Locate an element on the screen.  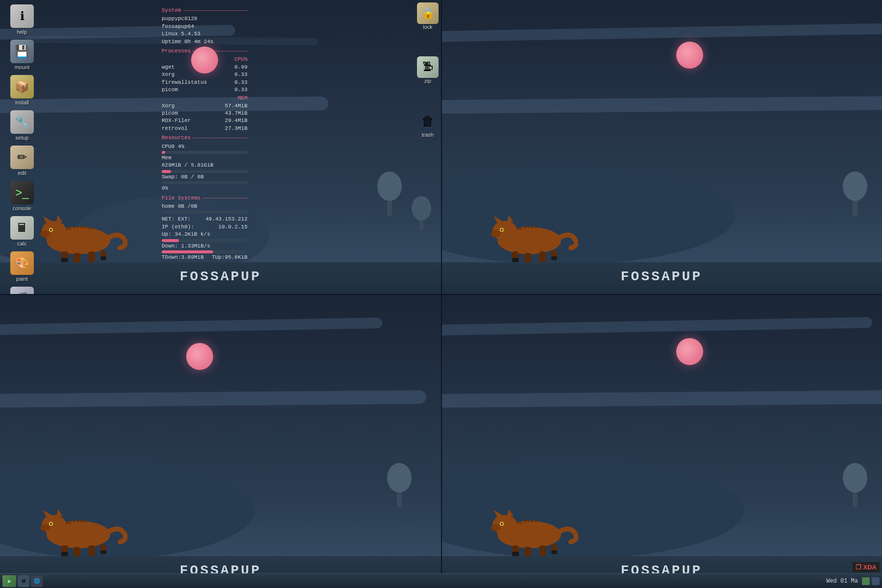
animal-q3 is located at coordinates (78, 526).